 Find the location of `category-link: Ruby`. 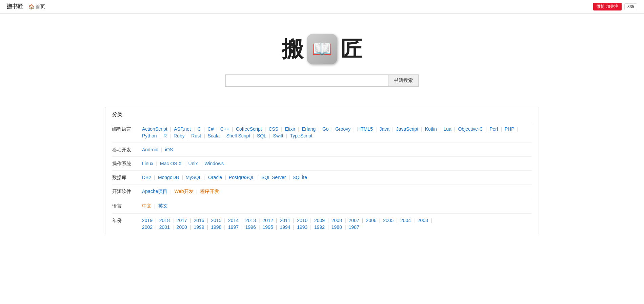

category-link: Ruby is located at coordinates (179, 136).